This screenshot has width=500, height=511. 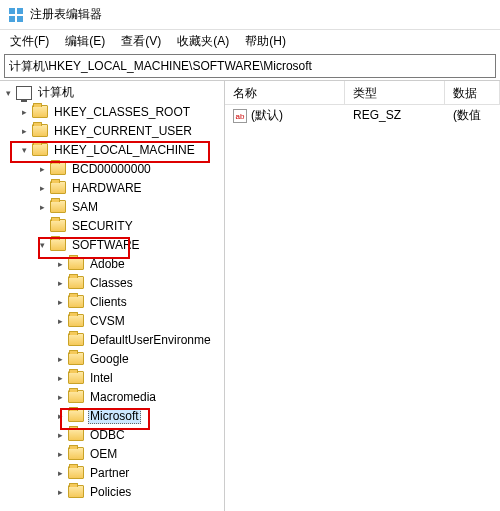 What do you see at coordinates (160, 66) in the screenshot?
I see `address-text: 计算机\HKEY_LOCAL_MACHINE\SOFTWARE\Microsof…` at bounding box center [160, 66].